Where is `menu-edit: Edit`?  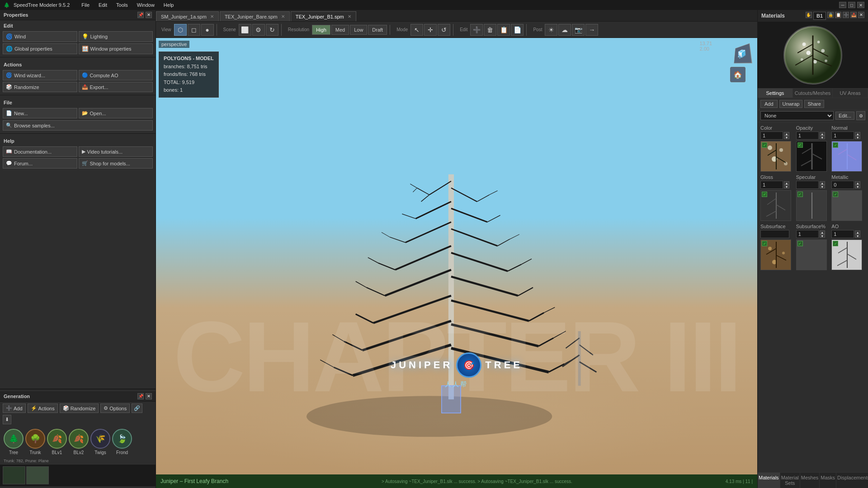 menu-edit: Edit is located at coordinates (103, 5).